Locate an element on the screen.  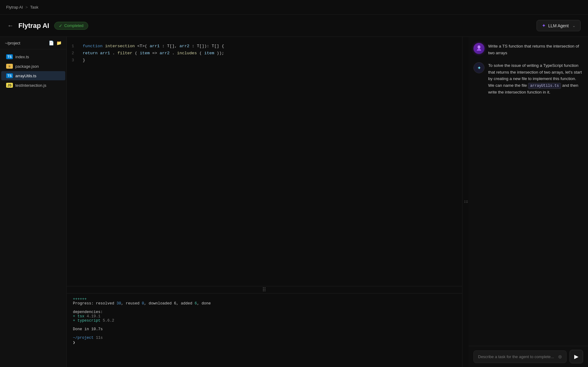
new-folder-icon: 📁 is located at coordinates (59, 43).